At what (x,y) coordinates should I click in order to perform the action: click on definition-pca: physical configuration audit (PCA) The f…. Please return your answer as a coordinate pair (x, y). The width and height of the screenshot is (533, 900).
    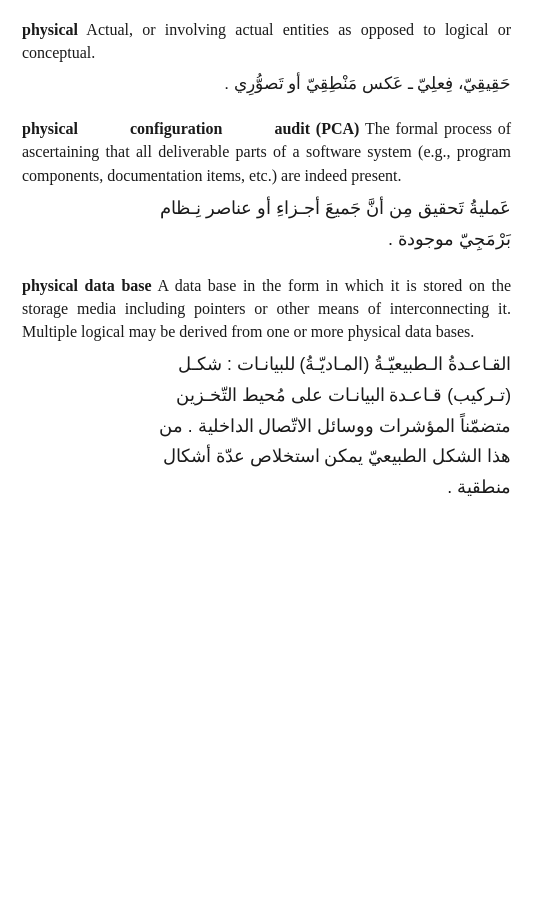
    Looking at the image, I should click on (266, 152).